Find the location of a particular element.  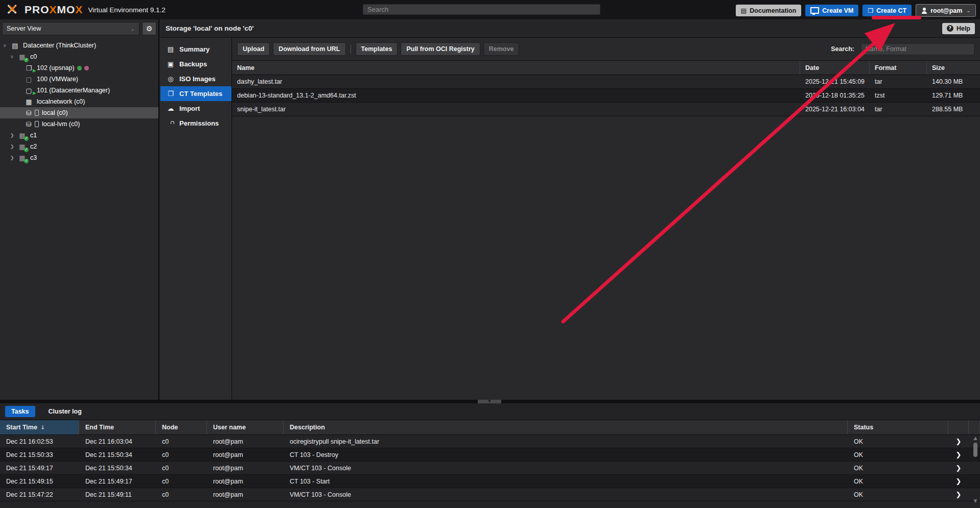

menu-item-iso-images: ◎ ISO Images is located at coordinates (196, 79).